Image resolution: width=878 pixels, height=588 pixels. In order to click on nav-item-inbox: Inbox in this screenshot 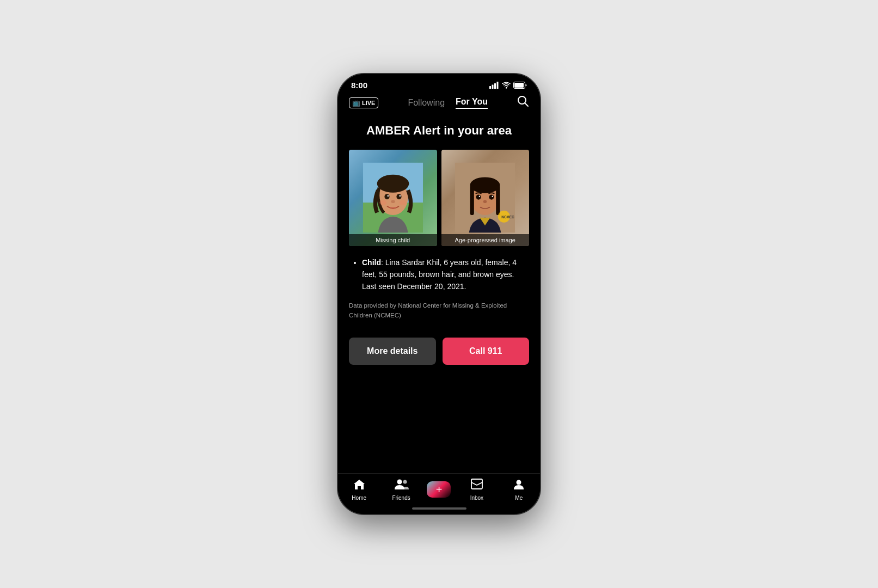, I will do `click(477, 489)`.